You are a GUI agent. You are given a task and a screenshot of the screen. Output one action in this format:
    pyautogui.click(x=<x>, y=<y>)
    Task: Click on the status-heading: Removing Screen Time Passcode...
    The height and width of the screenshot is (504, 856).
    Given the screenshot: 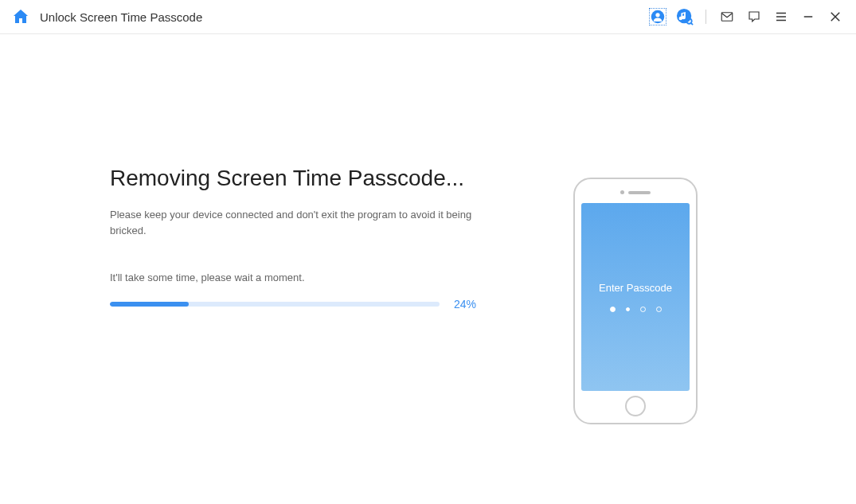 What is the action you would take?
    pyautogui.click(x=293, y=178)
    